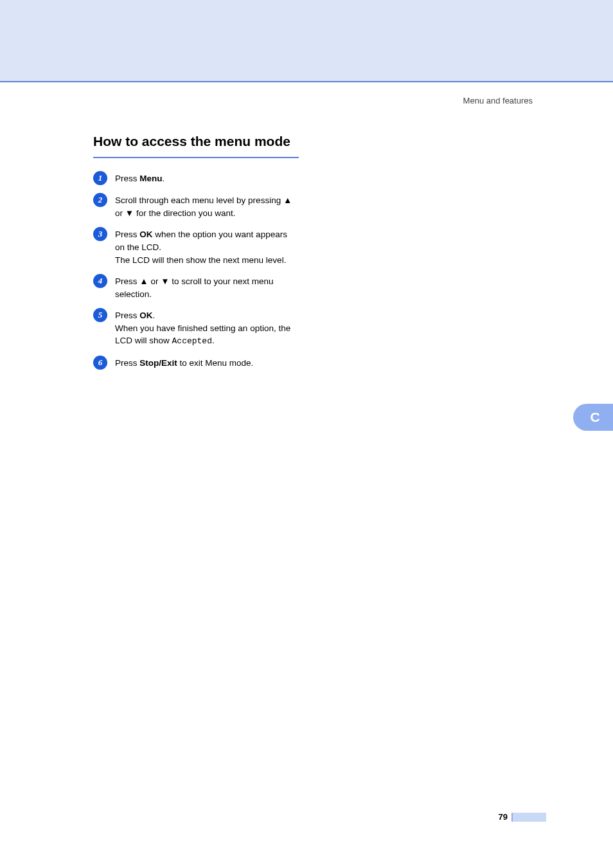 Image resolution: width=613 pixels, height=868 pixels. What do you see at coordinates (503, 817) in the screenshot?
I see `page-number: 79` at bounding box center [503, 817].